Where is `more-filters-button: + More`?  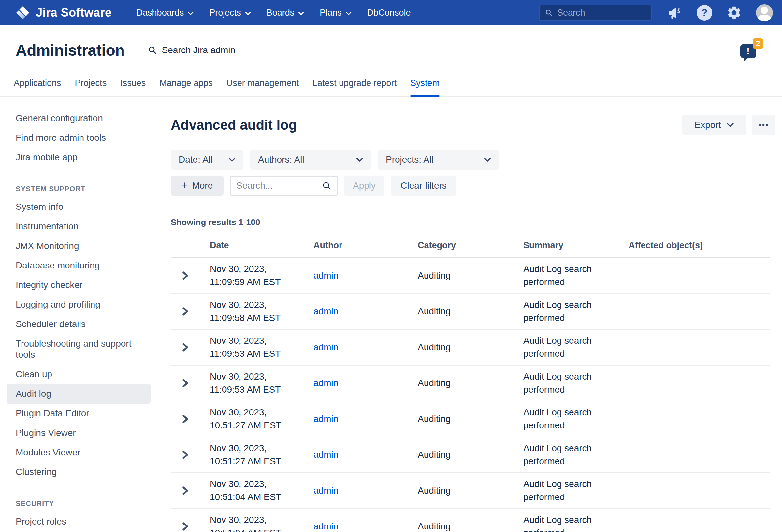 more-filters-button: + More is located at coordinates (197, 186).